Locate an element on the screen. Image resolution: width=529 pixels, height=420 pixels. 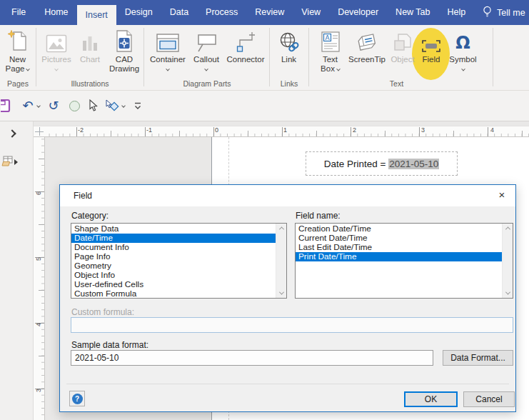
stencil-flyout-arrow-icon is located at coordinates (16, 162).